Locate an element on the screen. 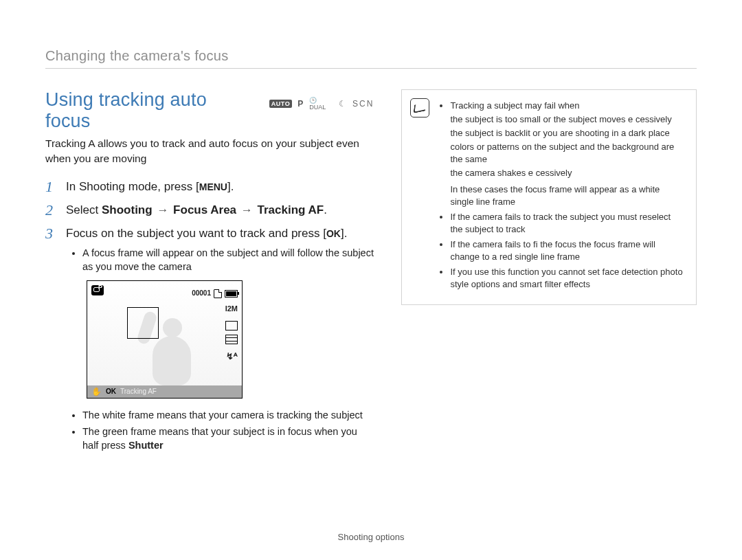 This screenshot has width=742, height=560. shutter-label: Shutter is located at coordinates (146, 445).